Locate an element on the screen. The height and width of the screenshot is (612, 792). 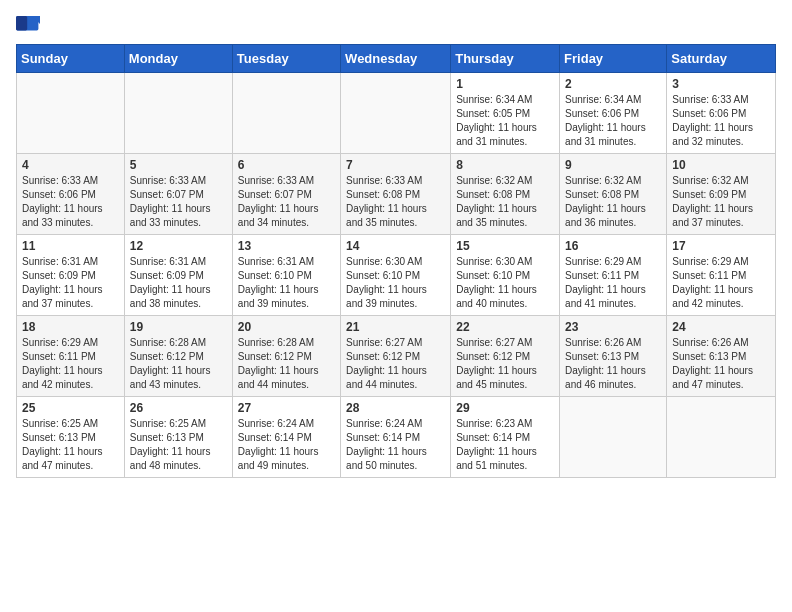
day-number: 29 is located at coordinates (505, 408).